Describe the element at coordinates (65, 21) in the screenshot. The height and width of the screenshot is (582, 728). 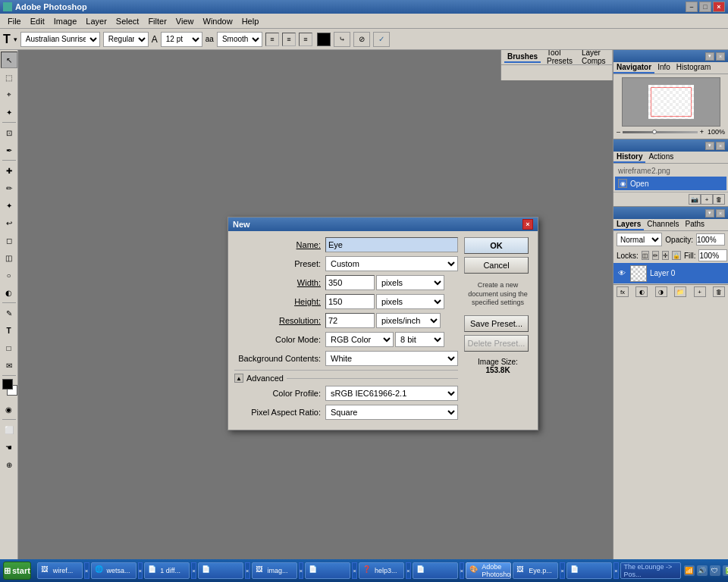
I see `menu-image: Image` at that location.